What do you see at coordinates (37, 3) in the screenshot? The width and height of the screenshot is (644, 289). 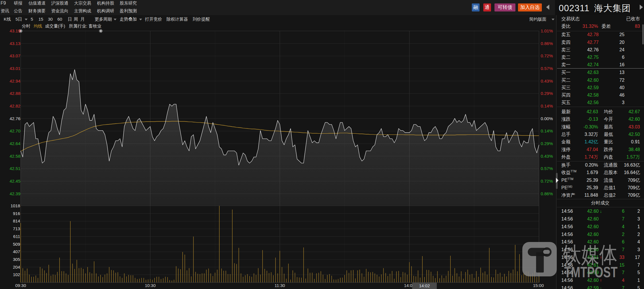 I see `menu-item-估值通道: 估值通道` at bounding box center [37, 3].